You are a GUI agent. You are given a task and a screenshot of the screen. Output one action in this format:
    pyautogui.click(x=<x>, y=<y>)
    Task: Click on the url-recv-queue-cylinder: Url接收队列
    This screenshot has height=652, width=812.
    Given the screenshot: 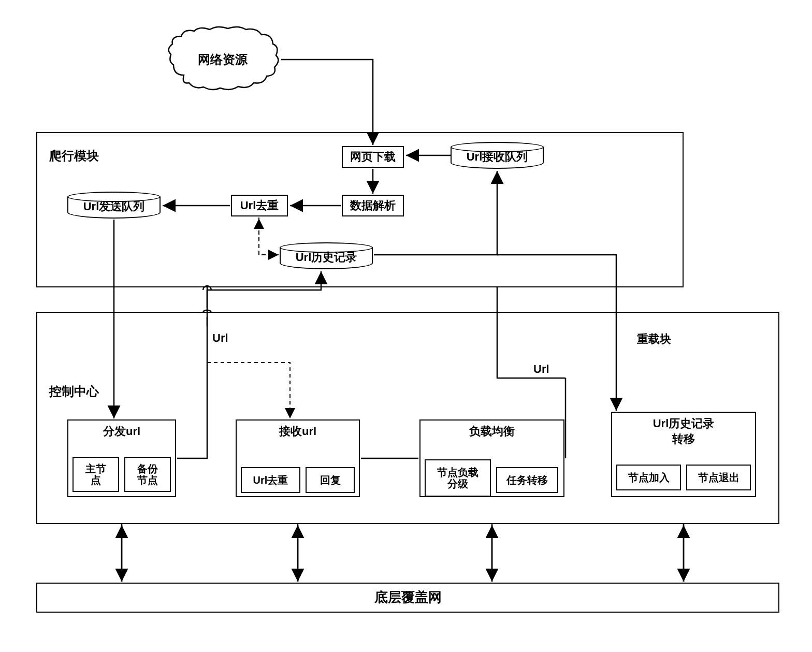 What is the action you would take?
    pyautogui.click(x=497, y=155)
    